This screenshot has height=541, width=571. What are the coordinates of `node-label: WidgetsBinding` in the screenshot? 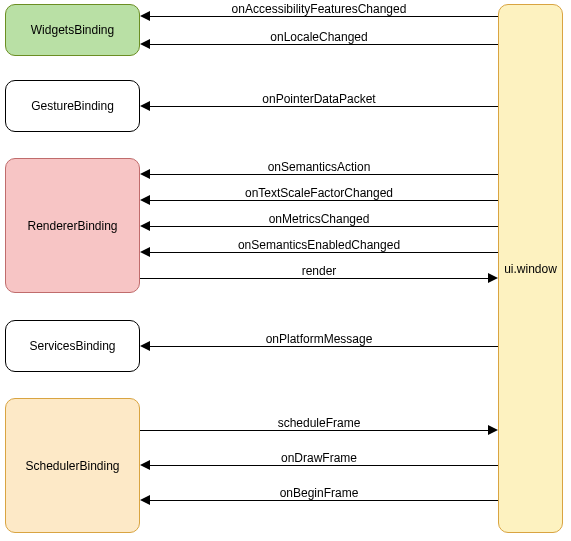 It's located at (72, 30).